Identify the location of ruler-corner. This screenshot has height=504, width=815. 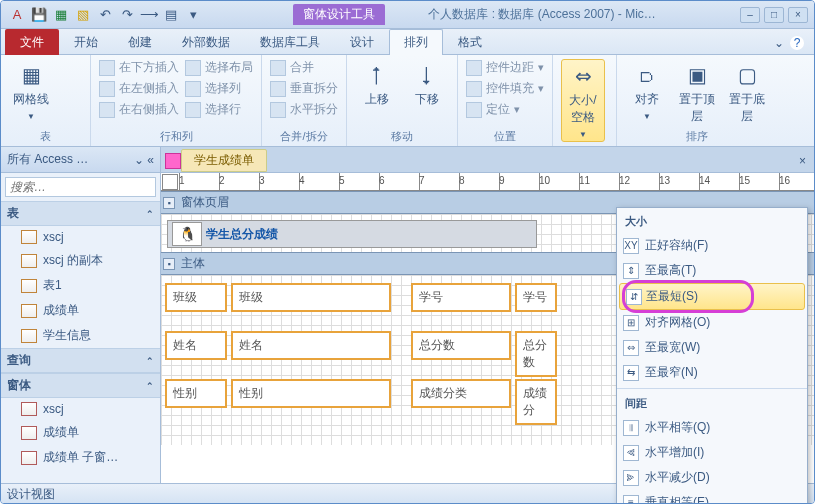
(170, 182).